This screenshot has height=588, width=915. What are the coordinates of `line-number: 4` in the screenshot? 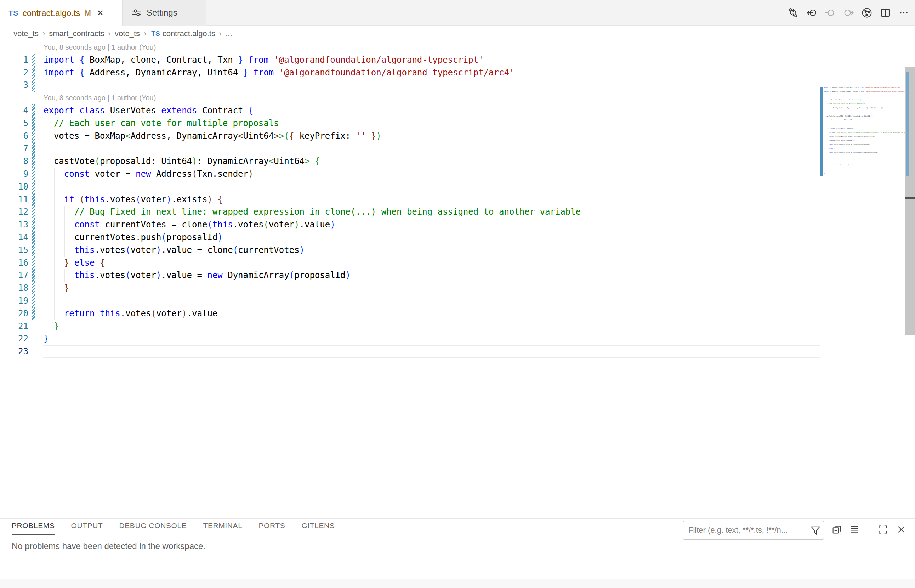 It's located at (14, 111).